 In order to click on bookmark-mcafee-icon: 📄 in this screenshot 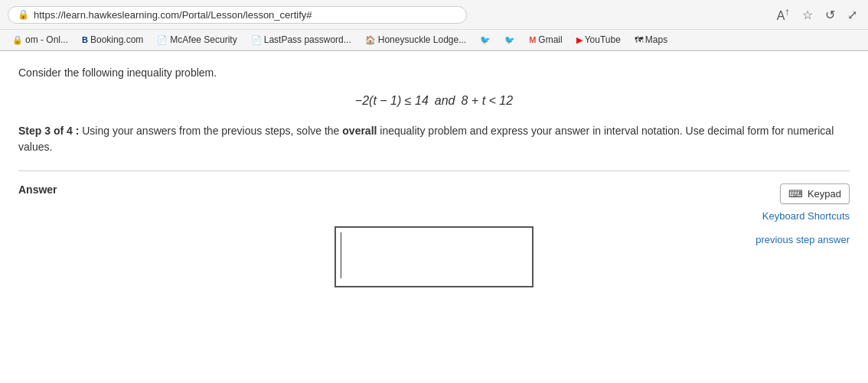, I will do `click(162, 40)`.